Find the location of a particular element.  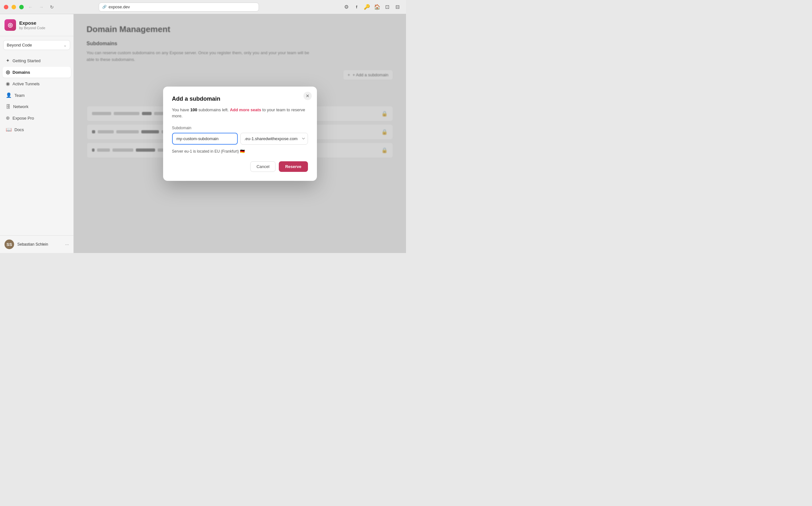

subdomain-row: .eu-1.sharedwithexpose.com .us-1.sharedw… is located at coordinates (240, 139).